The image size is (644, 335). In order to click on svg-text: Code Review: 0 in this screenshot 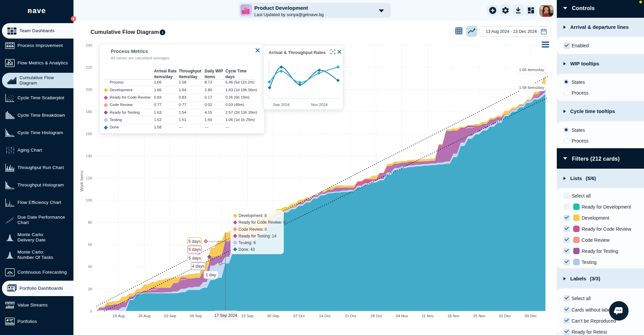, I will do `click(253, 229)`.